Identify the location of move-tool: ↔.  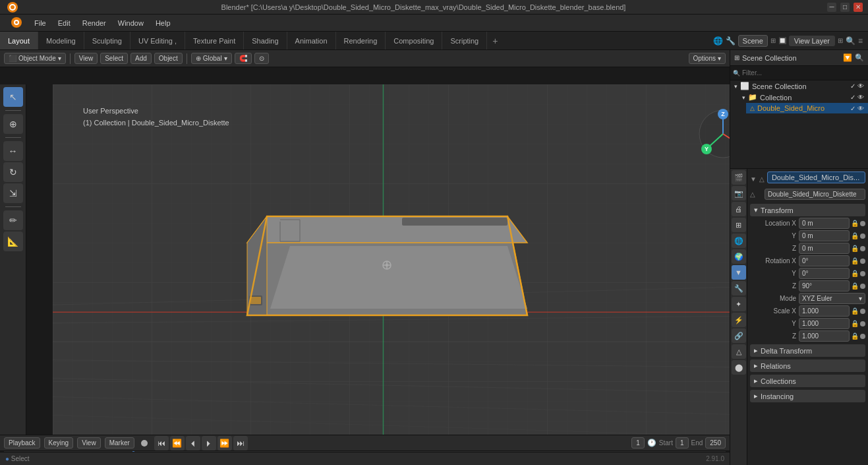
(13, 151).